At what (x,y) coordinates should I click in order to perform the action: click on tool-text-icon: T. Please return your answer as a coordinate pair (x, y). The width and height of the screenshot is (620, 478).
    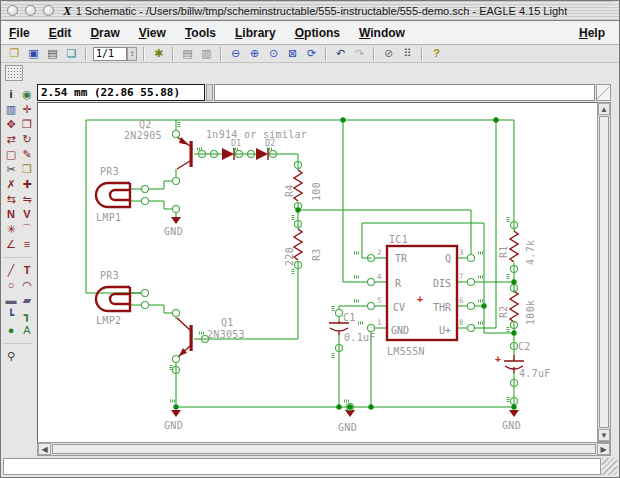
    Looking at the image, I should click on (27, 270).